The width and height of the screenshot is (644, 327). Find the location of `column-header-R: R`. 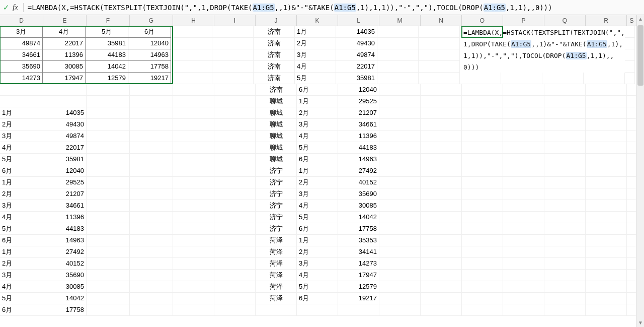

column-header-R: R is located at coordinates (606, 20).